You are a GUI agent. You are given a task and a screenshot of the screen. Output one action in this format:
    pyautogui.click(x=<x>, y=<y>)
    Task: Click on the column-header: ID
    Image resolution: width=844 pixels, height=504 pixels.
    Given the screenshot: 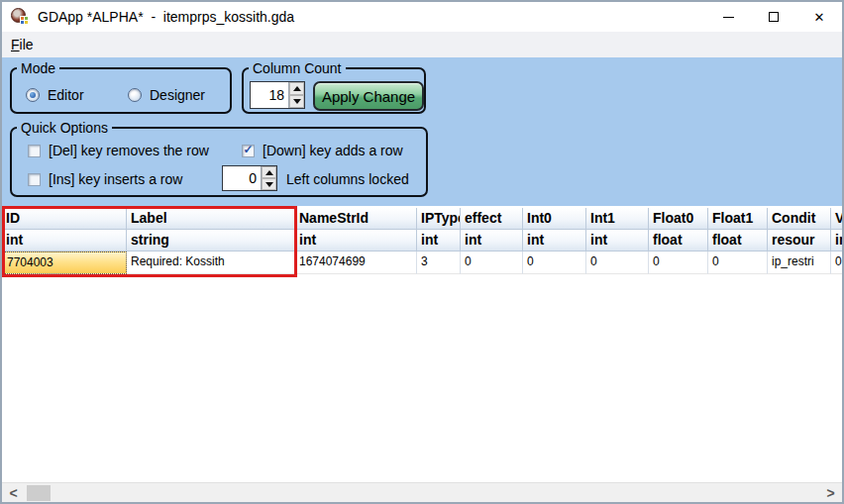 What is the action you would take?
    pyautogui.click(x=64, y=219)
    